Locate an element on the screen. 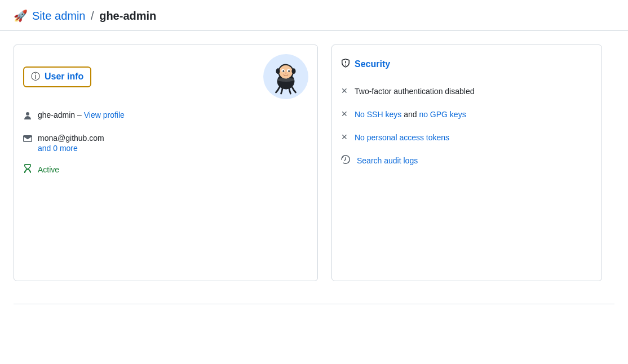 The height and width of the screenshot is (364, 628). avatar is located at coordinates (286, 77).